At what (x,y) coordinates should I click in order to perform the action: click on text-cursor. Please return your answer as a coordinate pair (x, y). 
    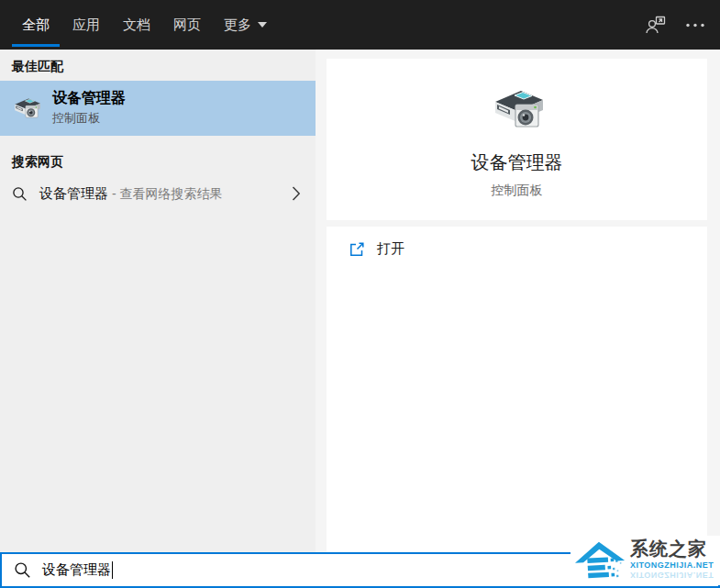
    Looking at the image, I should click on (112, 571).